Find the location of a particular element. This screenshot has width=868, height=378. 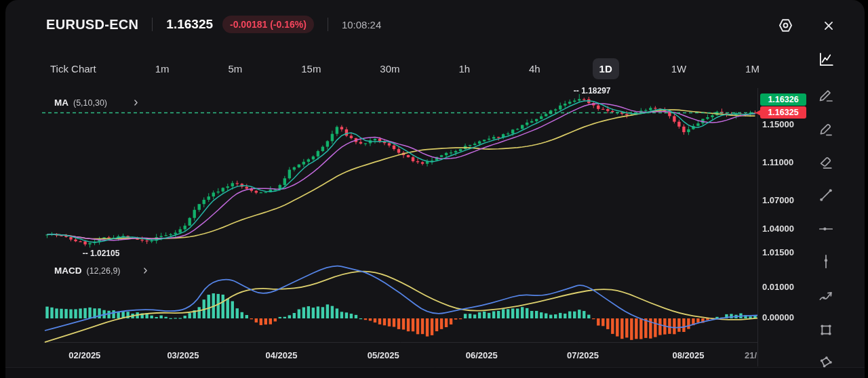

vertical-line-icon is located at coordinates (826, 261).